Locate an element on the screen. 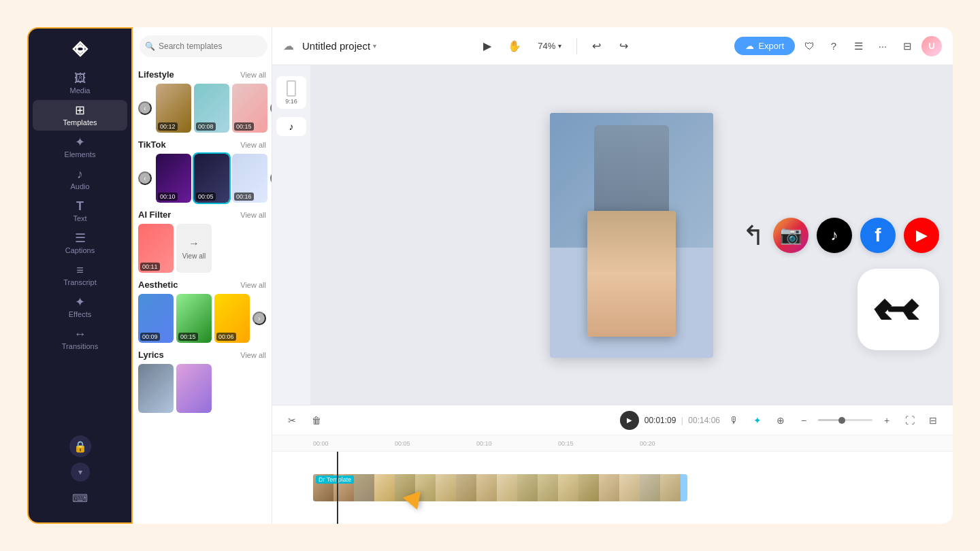  topbar-right: ☁ Export 🛡 ? ☰ ··· ⊟ U is located at coordinates (838, 46).